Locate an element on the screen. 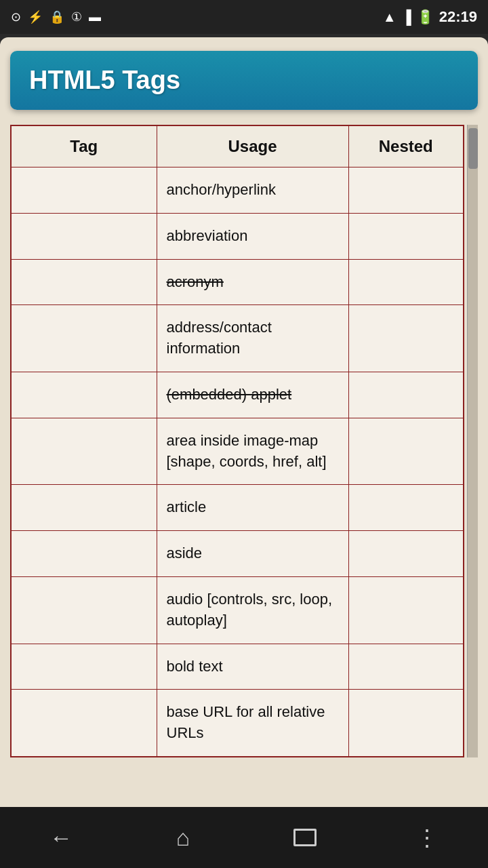  menu-button: ⋮ is located at coordinates (427, 837).